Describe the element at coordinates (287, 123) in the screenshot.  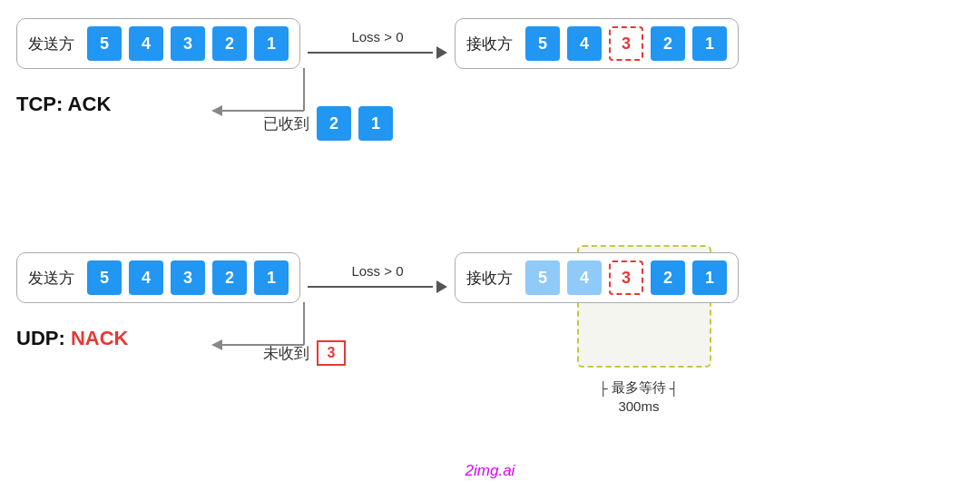
I see `tcp-ack-text: 已收到` at that location.